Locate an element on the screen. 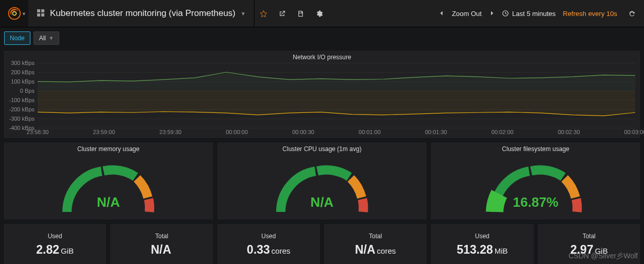  templating-row: Node All▼ is located at coordinates (322, 37).